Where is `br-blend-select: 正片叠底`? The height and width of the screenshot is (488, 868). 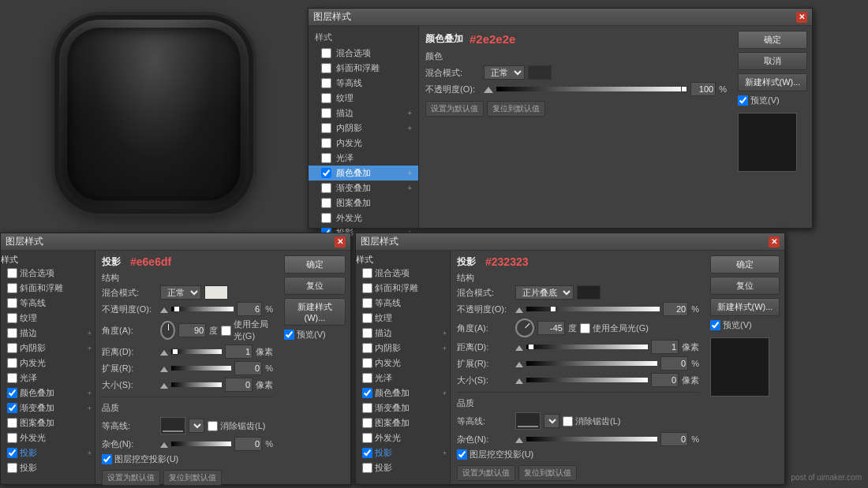
br-blend-select: 正片叠底 is located at coordinates (544, 292).